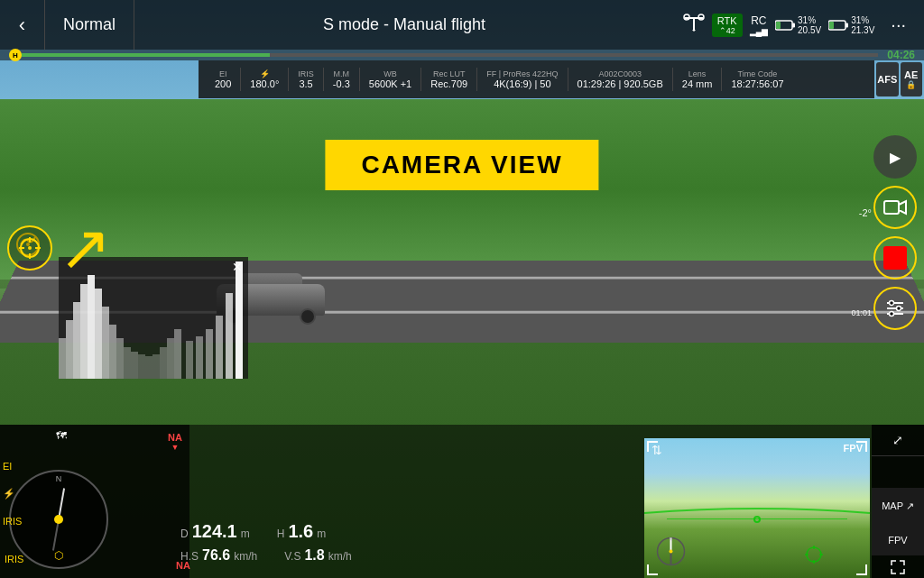  Describe the element at coordinates (671, 539) in the screenshot. I see `svg-text: N` at that location.